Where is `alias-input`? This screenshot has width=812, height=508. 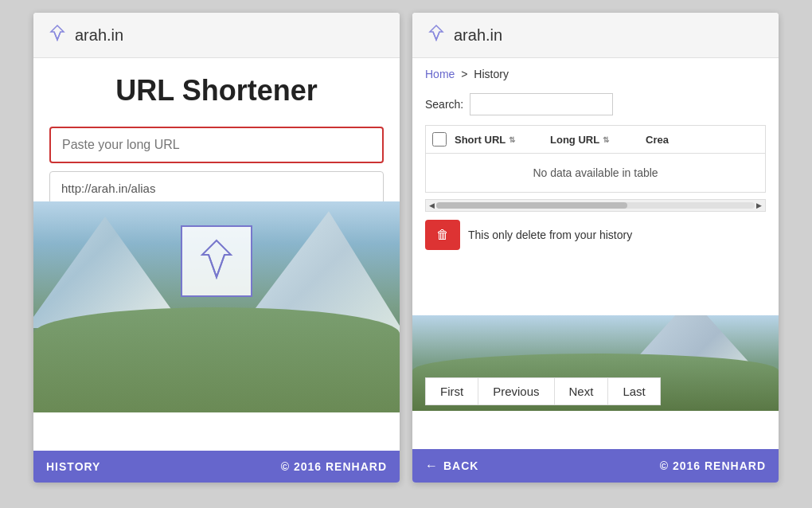
alias-input is located at coordinates (217, 188).